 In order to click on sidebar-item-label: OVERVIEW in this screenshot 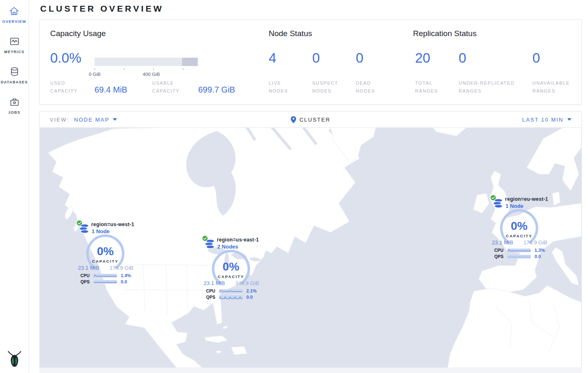, I will do `click(15, 22)`.